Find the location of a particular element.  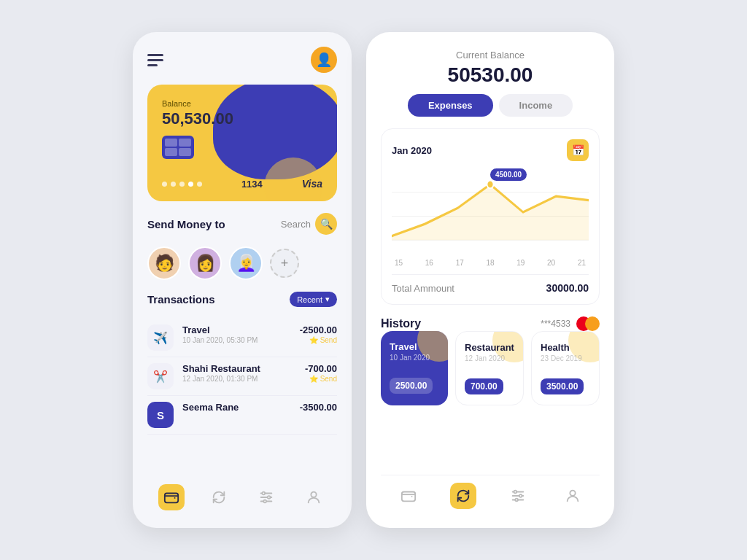

history-card-health: Health 23 Dec 2019 3500.00 is located at coordinates (565, 368).